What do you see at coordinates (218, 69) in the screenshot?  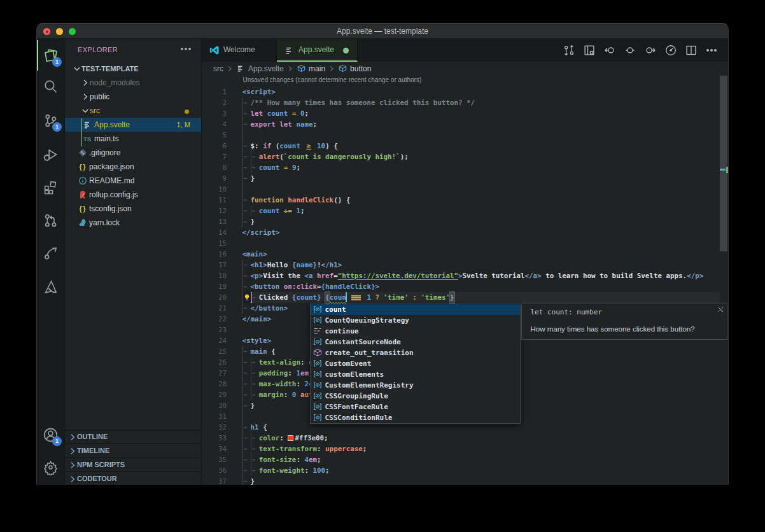 I see `breadcrumb-item: src` at bounding box center [218, 69].